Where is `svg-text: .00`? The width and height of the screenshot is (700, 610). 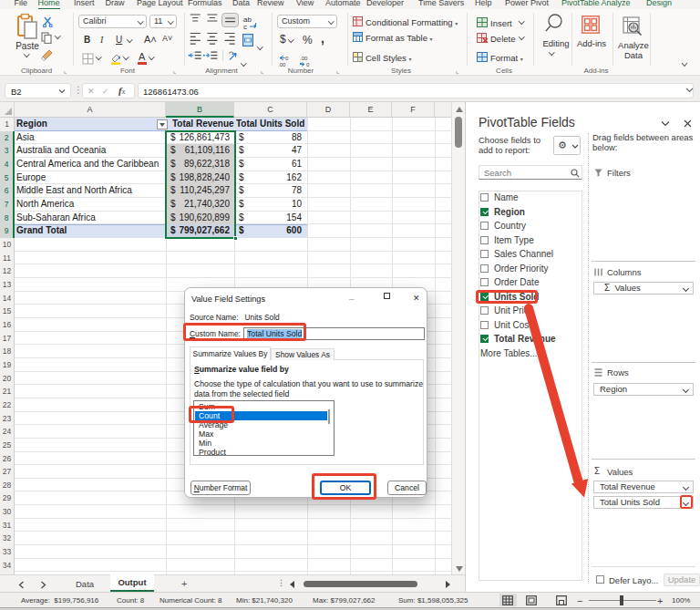
svg-text: .00 is located at coordinates (304, 58).